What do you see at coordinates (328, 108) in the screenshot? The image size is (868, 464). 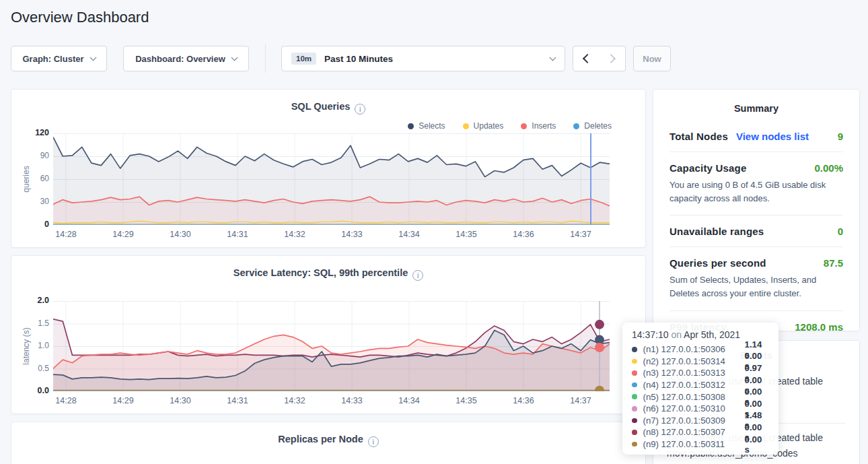 I see `sql-queries-chart-title: SQL Queriesi` at bounding box center [328, 108].